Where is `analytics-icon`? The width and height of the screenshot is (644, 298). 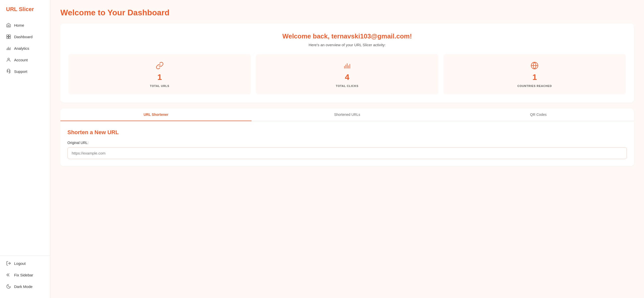
analytics-icon is located at coordinates (9, 48).